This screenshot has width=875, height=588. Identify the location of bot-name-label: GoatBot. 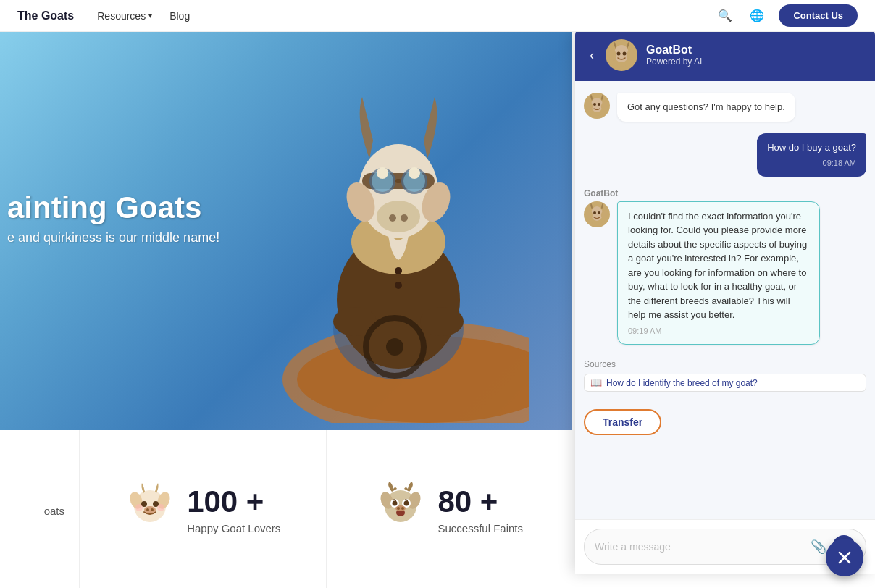
(725, 193).